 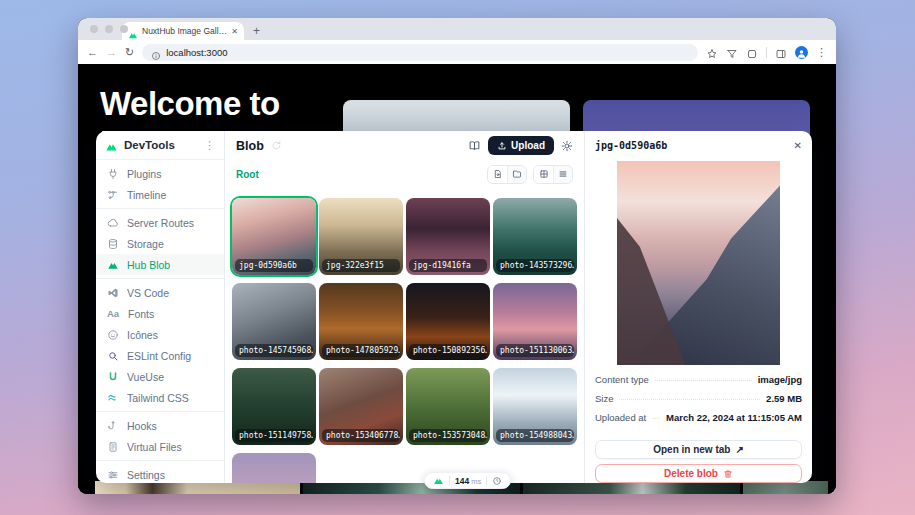 I want to click on reload-icon: ↻, so click(x=130, y=52).